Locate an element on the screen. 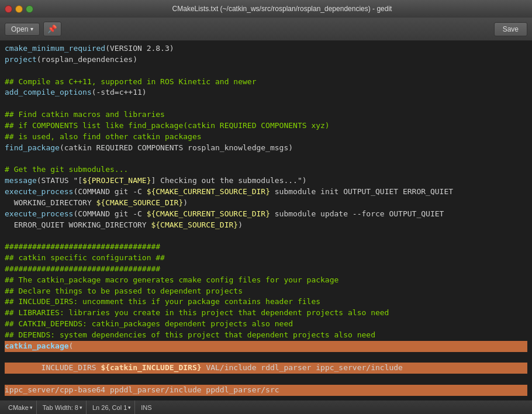 This screenshot has width=532, height=414. titlebar: CMakeLists.txt (~/catkin_ws/src/rosplan/… is located at coordinates (266, 9).